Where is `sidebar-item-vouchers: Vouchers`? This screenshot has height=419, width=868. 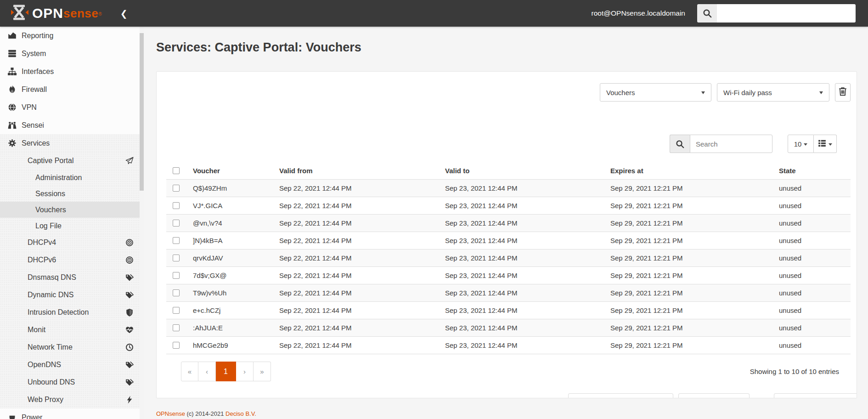 sidebar-item-vouchers: Vouchers is located at coordinates (72, 210).